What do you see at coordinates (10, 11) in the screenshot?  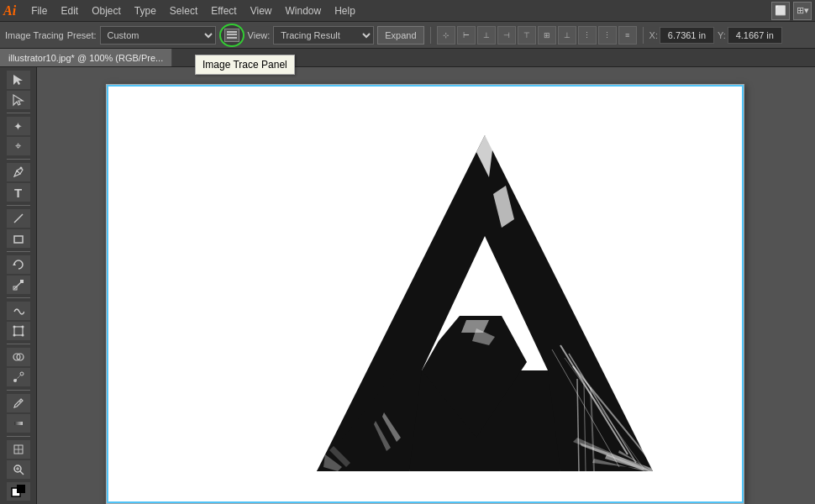 I see `app-logo: Ai` at bounding box center [10, 11].